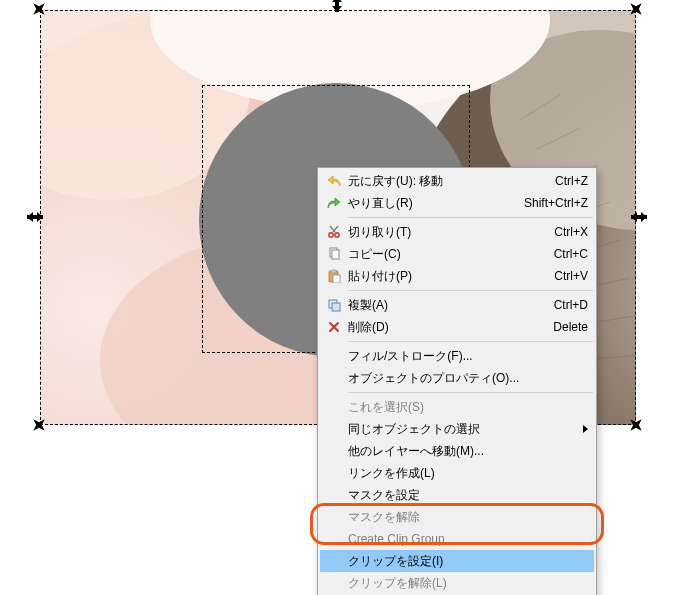 Image resolution: width=674 pixels, height=595 pixels. What do you see at coordinates (39, 425) in the screenshot?
I see `handle-sw` at bounding box center [39, 425].